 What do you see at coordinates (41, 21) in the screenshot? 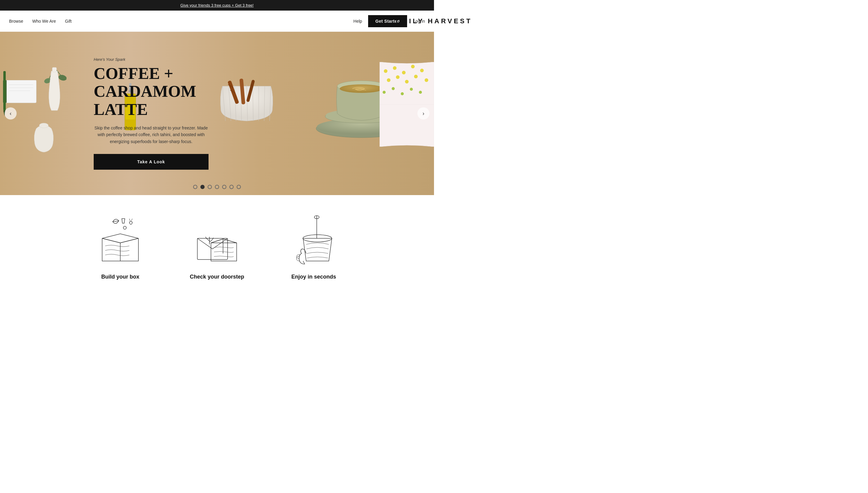
I see `nav-left: Browse Who We Are Gift` at bounding box center [41, 21].